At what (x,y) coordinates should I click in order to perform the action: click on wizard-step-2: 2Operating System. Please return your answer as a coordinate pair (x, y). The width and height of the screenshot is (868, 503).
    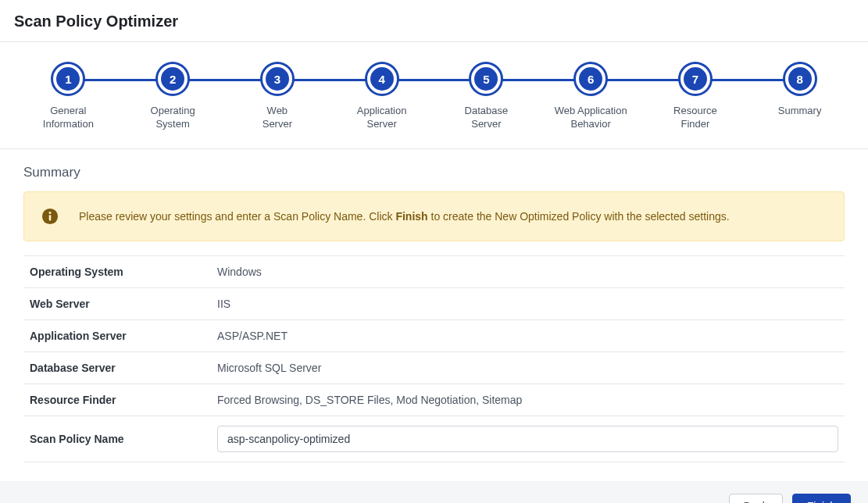
    Looking at the image, I should click on (173, 98).